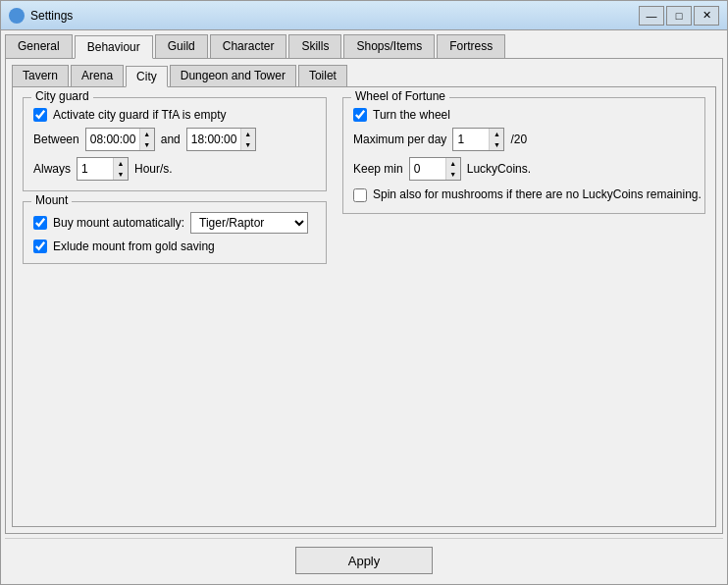  Describe the element at coordinates (364, 560) in the screenshot. I see `apply-button: Apply` at that location.